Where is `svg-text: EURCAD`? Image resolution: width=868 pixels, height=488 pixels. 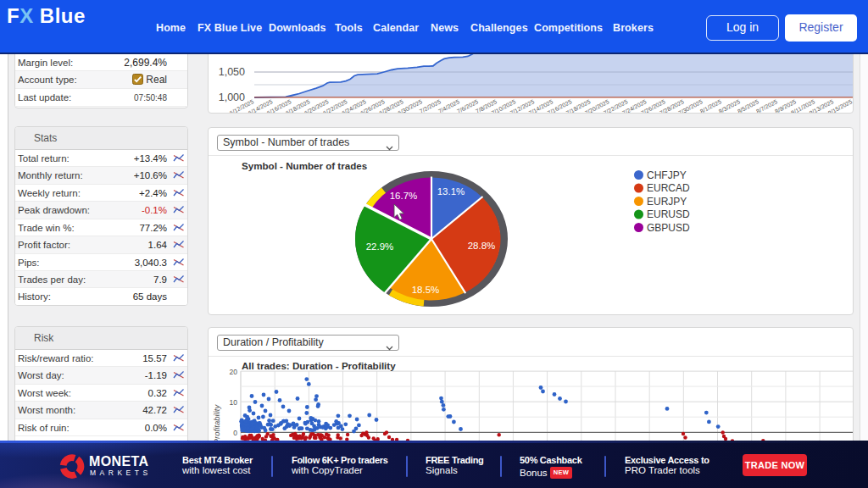 svg-text: EURCAD is located at coordinates (668, 188).